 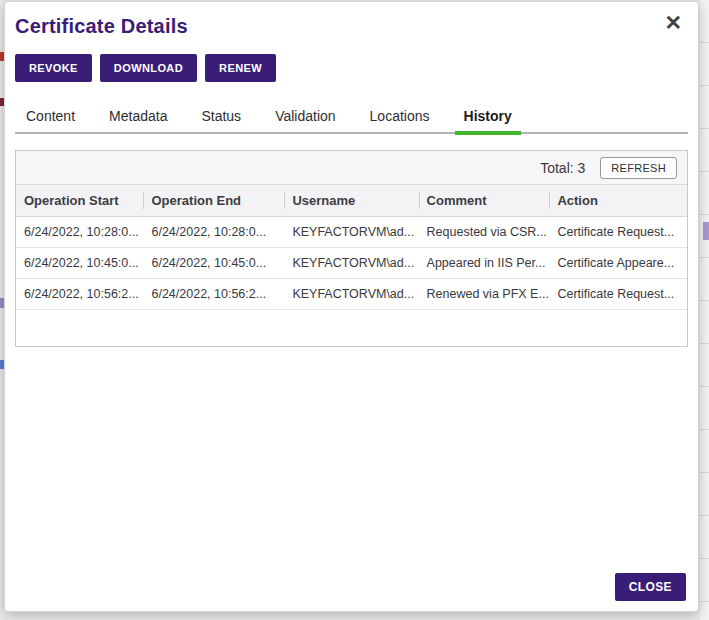 What do you see at coordinates (352, 26) in the screenshot?
I see `modal-title: Certificate Details` at bounding box center [352, 26].